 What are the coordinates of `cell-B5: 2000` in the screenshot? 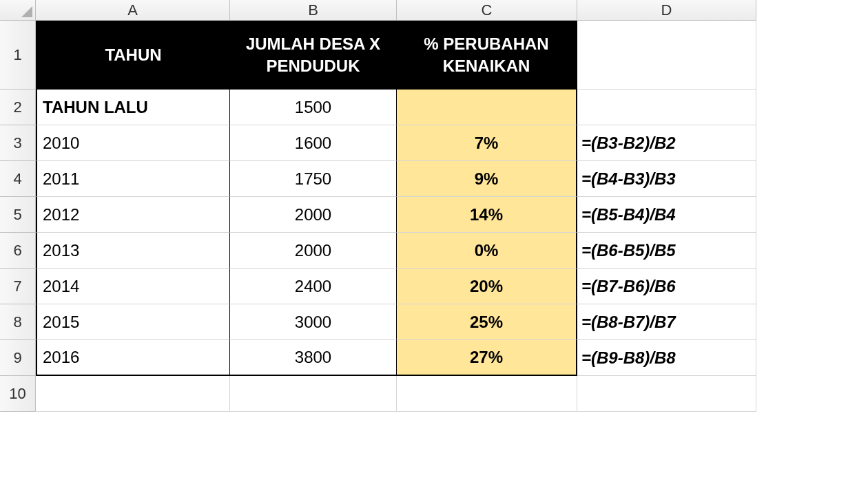 It's located at (313, 215).